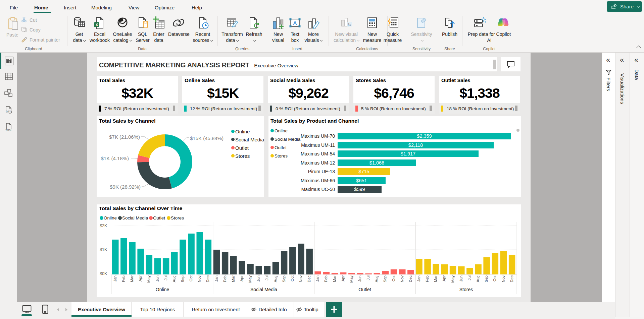 The image size is (644, 319). Describe the element at coordinates (349, 24) in the screenshot. I see `svg-text: fx` at that location.